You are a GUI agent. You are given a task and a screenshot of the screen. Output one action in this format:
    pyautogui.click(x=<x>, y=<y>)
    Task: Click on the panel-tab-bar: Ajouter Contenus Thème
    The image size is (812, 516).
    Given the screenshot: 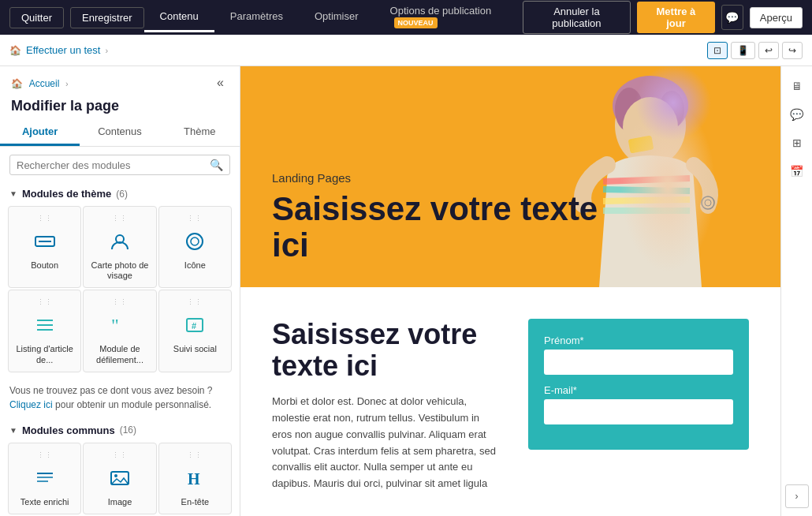 What is the action you would take?
    pyautogui.click(x=120, y=133)
    